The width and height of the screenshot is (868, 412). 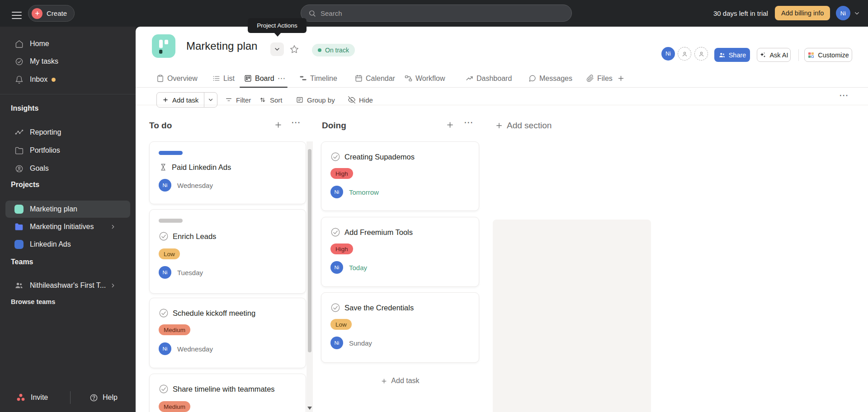 I want to click on task-card: Enrich Leads Low Ni Tuesday, so click(x=228, y=251).